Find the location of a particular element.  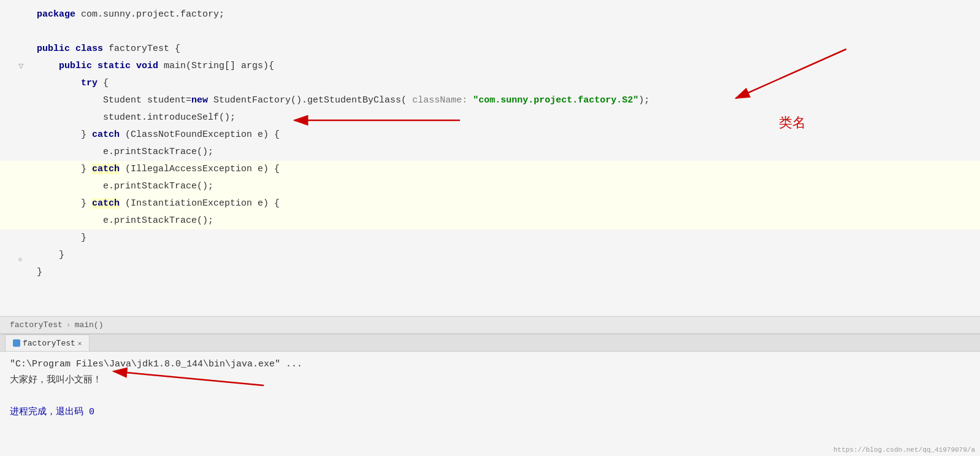

line-content-12: } catch (InstantiationException e) { is located at coordinates (155, 204).